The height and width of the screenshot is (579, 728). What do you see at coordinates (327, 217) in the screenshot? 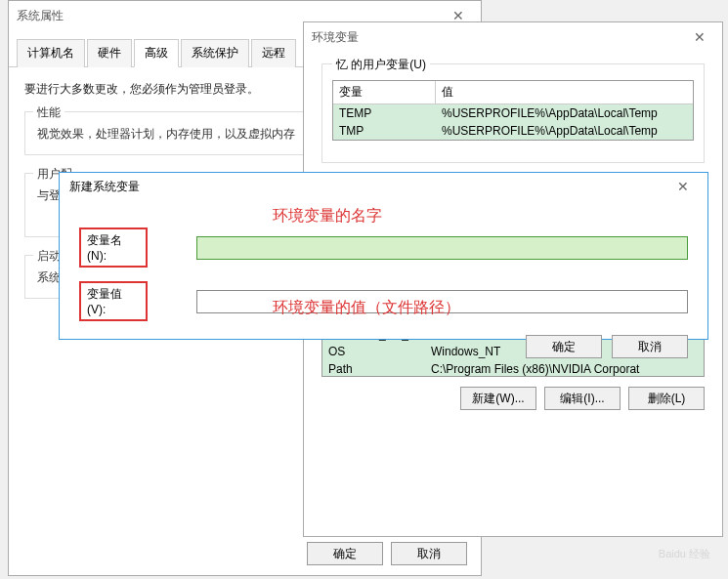
I see `annotation-name: 环境变量的名字` at bounding box center [327, 217].